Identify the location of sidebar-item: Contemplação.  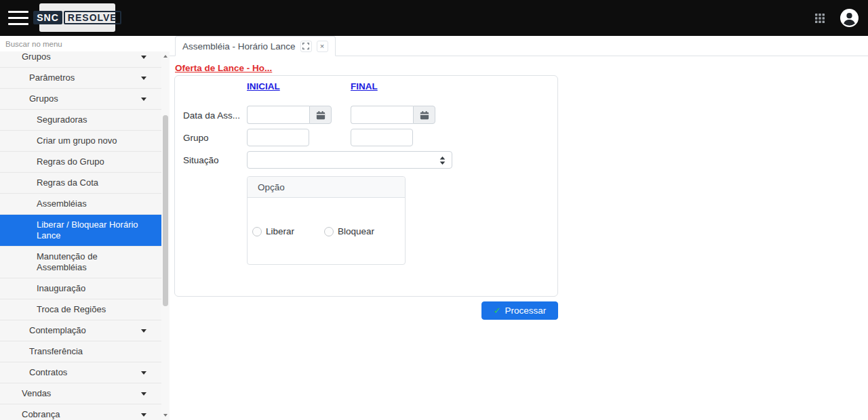
(81, 331).